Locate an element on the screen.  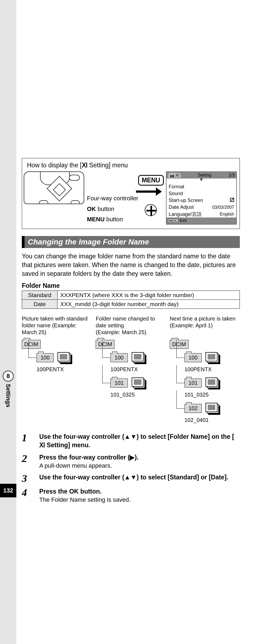
step-body: Press the four-way controller (▶). A pul… is located at coordinates (89, 461).